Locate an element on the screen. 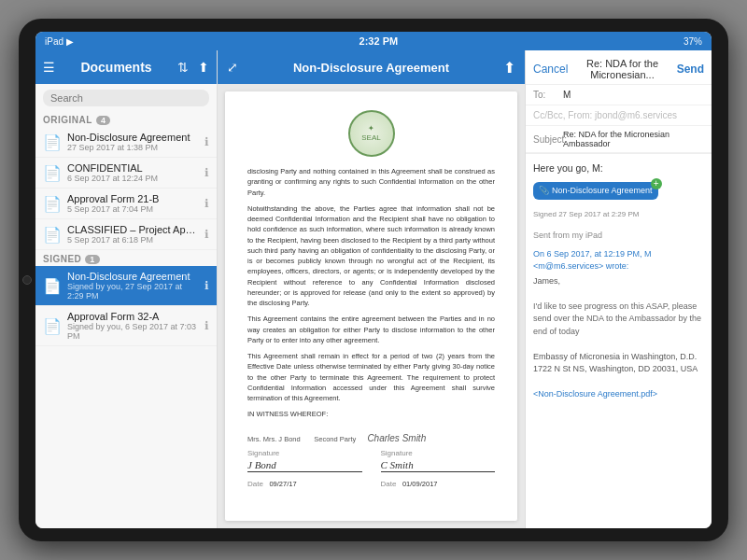 The width and height of the screenshot is (747, 560). quoted-author: On 6 Sep 2017, at 12:19 PM, M <m@m6.serv… is located at coordinates (618, 261).